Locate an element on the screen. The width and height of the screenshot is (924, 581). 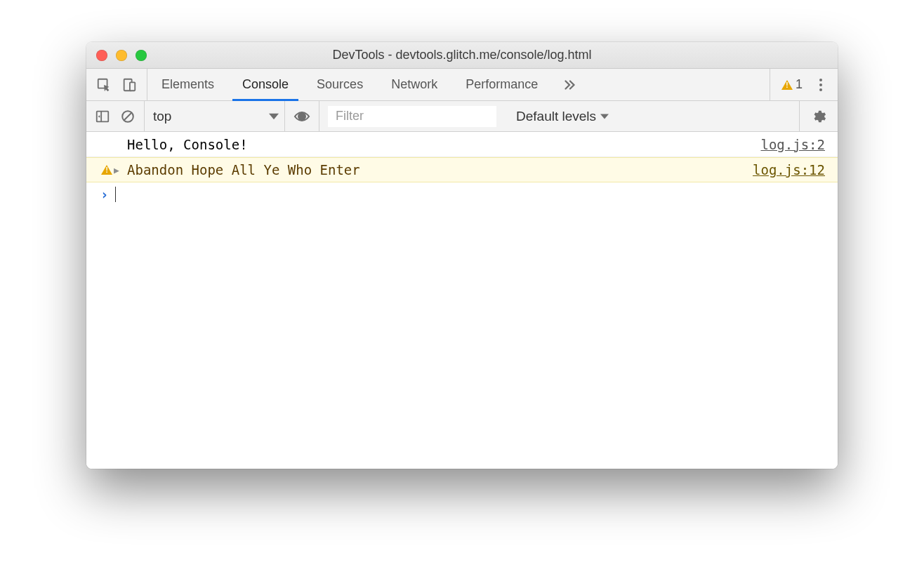
prompt-chevron-icon: › is located at coordinates (104, 194).